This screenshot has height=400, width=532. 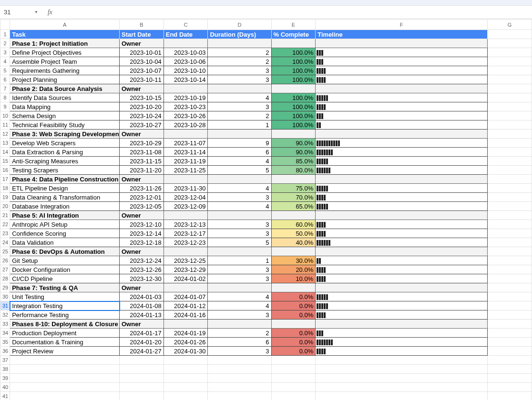 What do you see at coordinates (65, 270) in the screenshot?
I see `task-name: Docker Configuration` at bounding box center [65, 270].